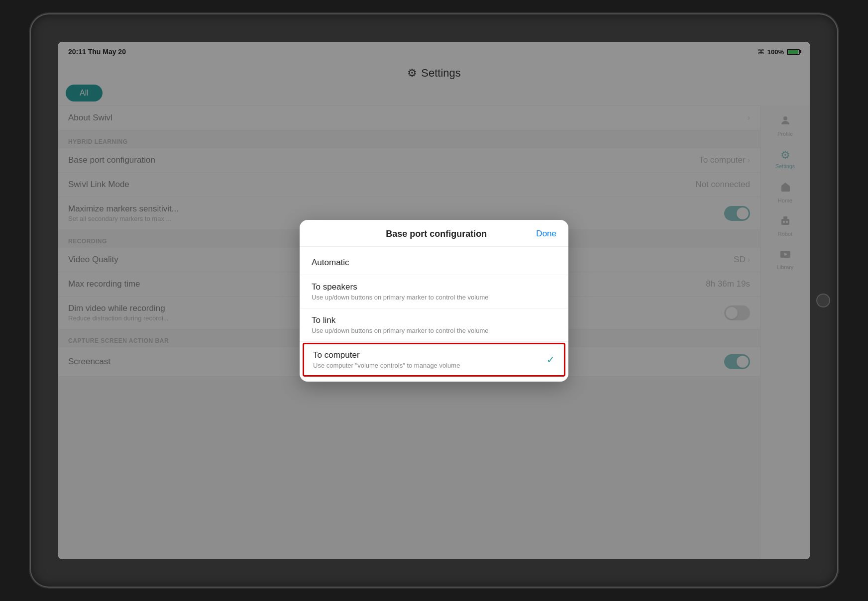 Image resolution: width=868 pixels, height=601 pixels. I want to click on modal-title: Base port configuration, so click(436, 234).